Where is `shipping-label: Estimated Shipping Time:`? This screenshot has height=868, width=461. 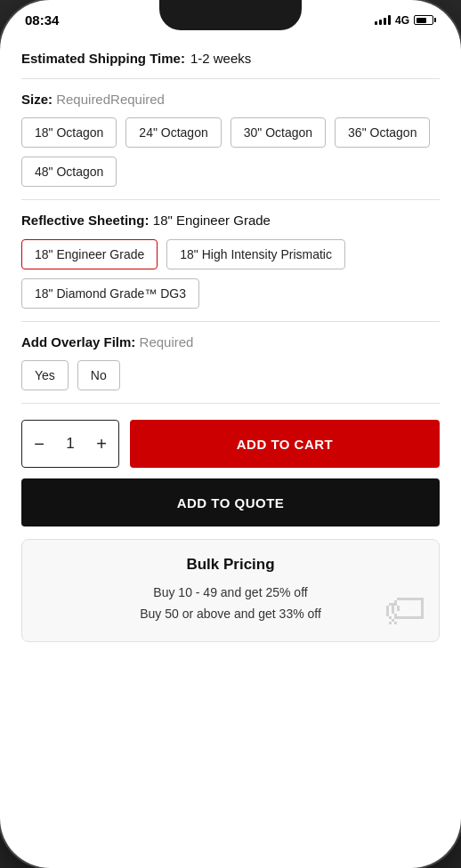 shipping-label: Estimated Shipping Time: is located at coordinates (103, 59).